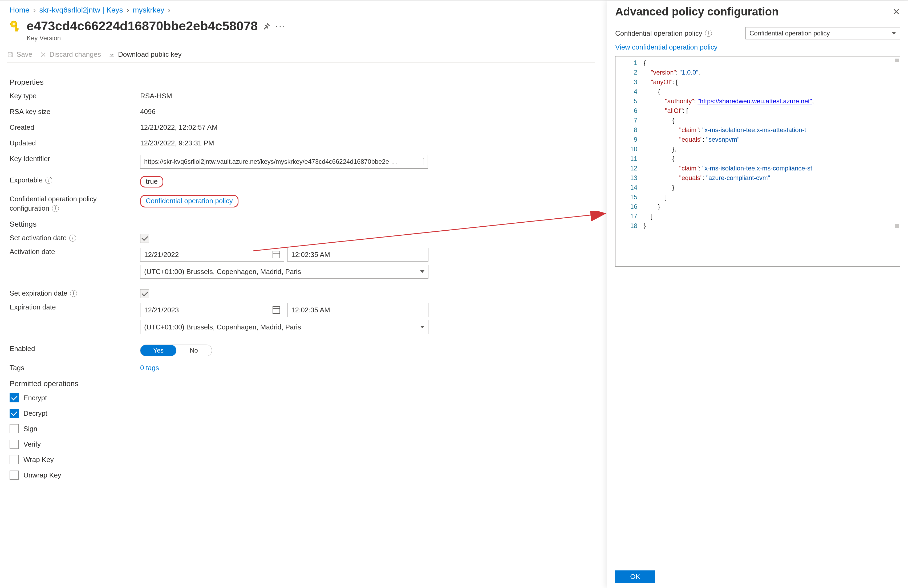 The width and height of the screenshot is (908, 588). Describe the element at coordinates (266, 26) in the screenshot. I see `pin-icon` at that location.